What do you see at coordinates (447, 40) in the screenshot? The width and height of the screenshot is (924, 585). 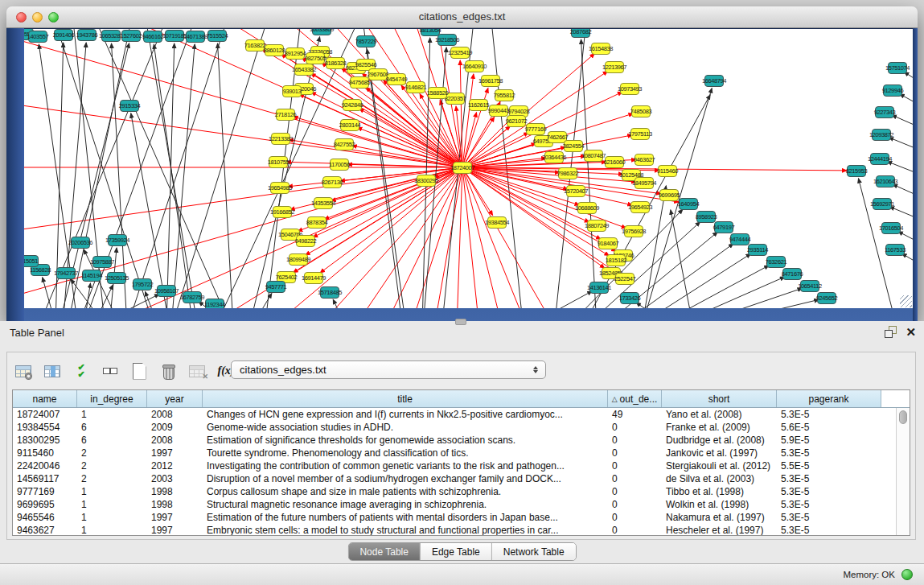 I see `graph-node: 19218506` at bounding box center [447, 40].